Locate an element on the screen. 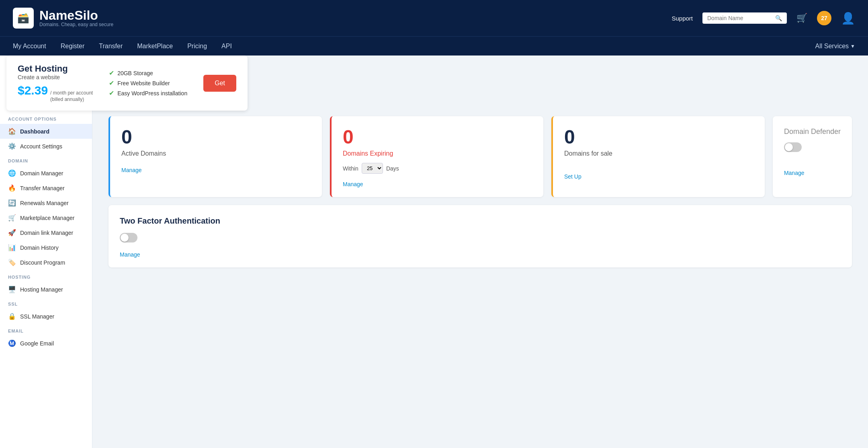  notification-badge: 27 is located at coordinates (824, 18).